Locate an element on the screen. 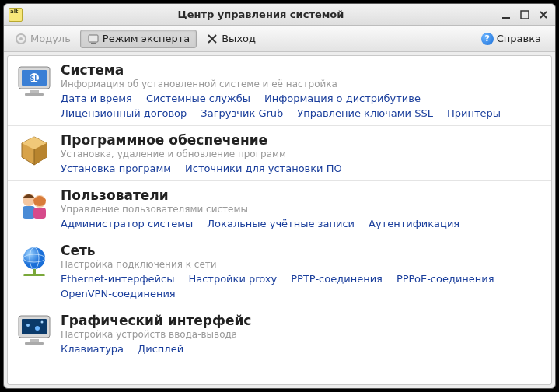 The width and height of the screenshot is (559, 392). section-links: Установка программ Источники для установ… is located at coordinates (302, 168).